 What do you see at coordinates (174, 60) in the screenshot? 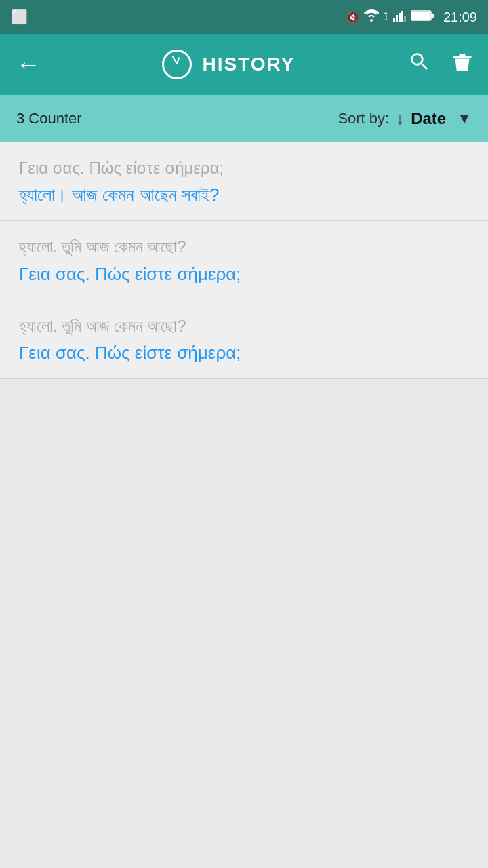
I see `clock-hand-min` at bounding box center [174, 60].